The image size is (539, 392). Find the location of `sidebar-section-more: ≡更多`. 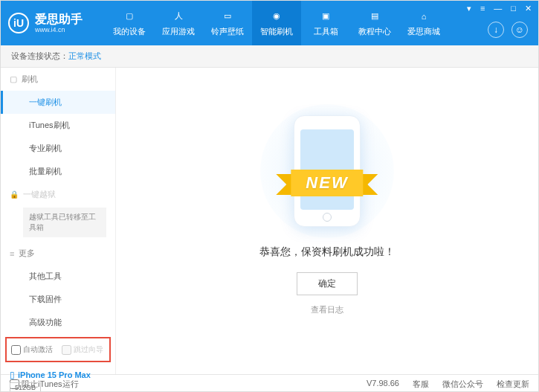

sidebar-section-more: ≡更多 is located at coordinates (58, 253).